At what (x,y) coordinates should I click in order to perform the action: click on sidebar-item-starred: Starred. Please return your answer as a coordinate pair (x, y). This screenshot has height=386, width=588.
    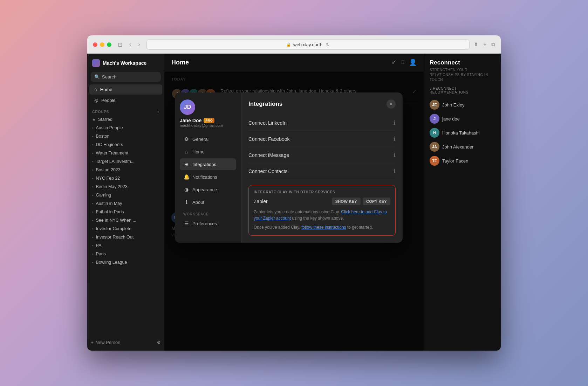
    Looking at the image, I should click on (126, 119).